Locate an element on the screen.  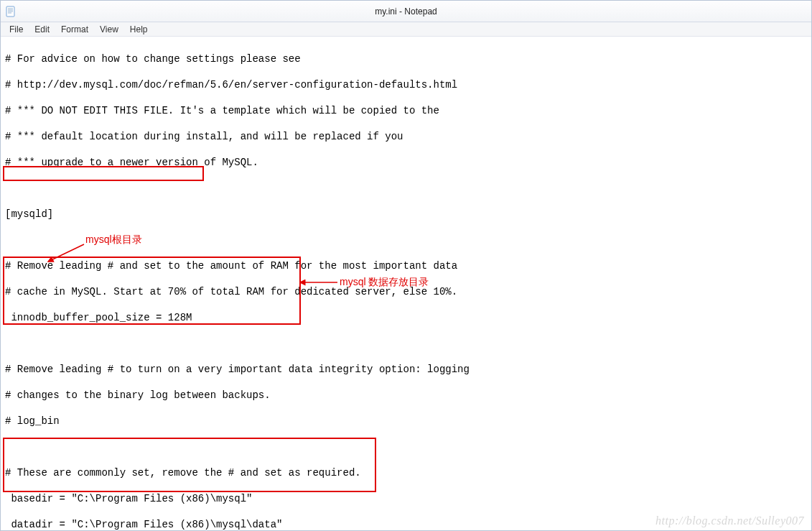
text-line: # For advice on how to change settings p… is located at coordinates (406, 59).